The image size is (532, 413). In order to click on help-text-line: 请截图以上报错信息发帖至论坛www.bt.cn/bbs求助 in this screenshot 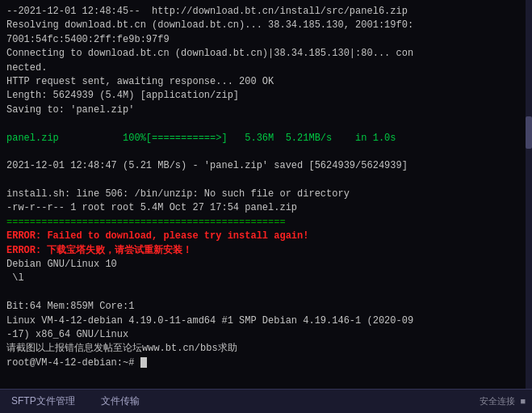, I will do `click(266, 349)`.